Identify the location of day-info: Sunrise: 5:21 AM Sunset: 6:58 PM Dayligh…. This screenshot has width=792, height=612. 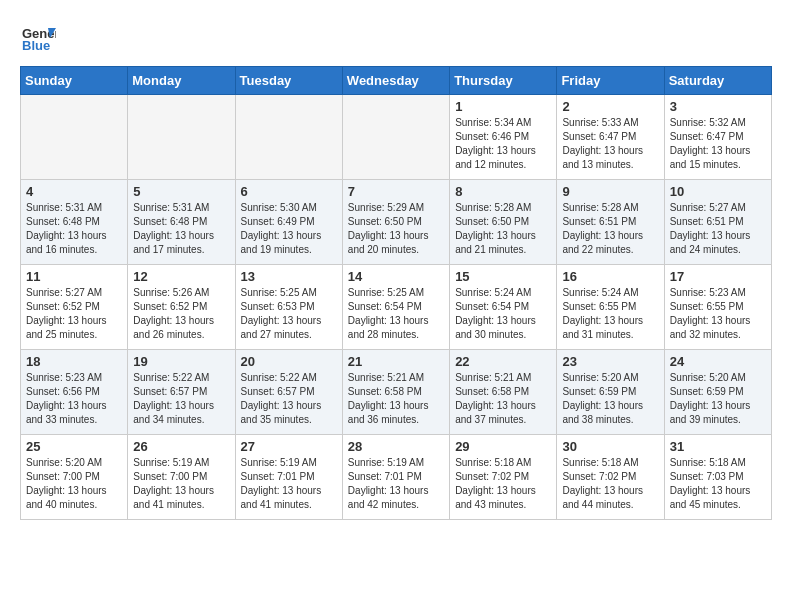
(503, 399).